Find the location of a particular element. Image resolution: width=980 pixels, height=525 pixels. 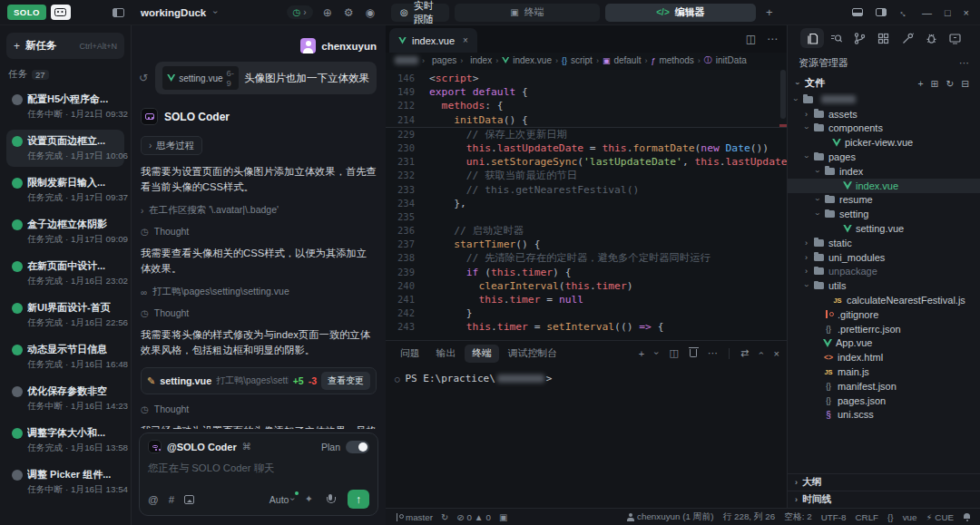

maximize-panel-icon: › is located at coordinates (760, 354).